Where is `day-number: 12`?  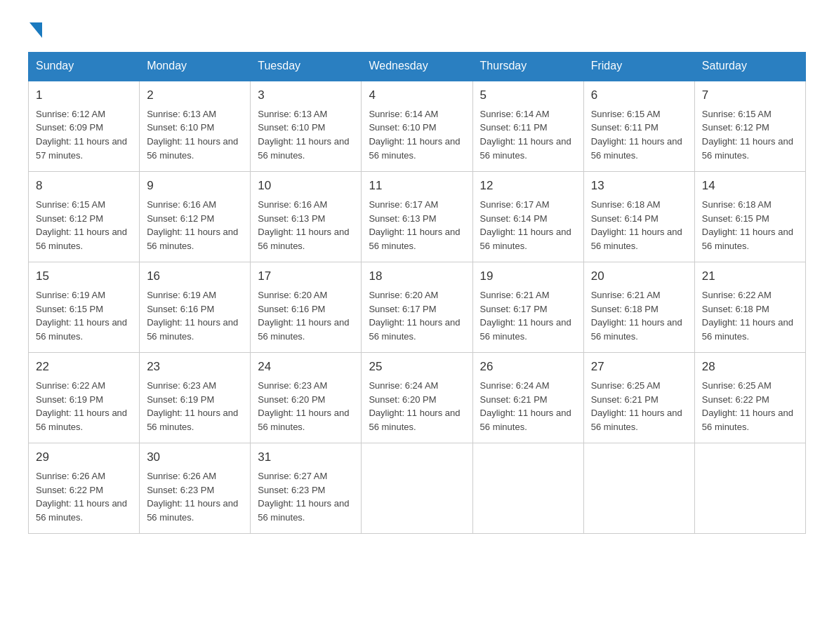
day-number: 12 is located at coordinates (528, 187).